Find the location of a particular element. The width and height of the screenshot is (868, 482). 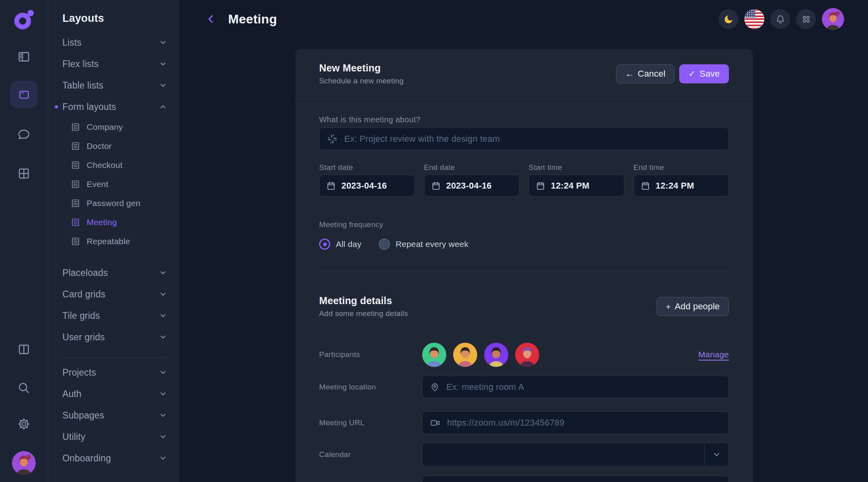

sidebar-item-projects: Projects is located at coordinates (114, 372).